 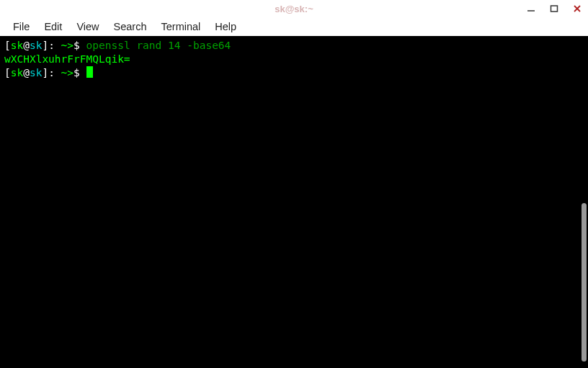 I want to click on menu-edit: Edit, so click(x=53, y=27).